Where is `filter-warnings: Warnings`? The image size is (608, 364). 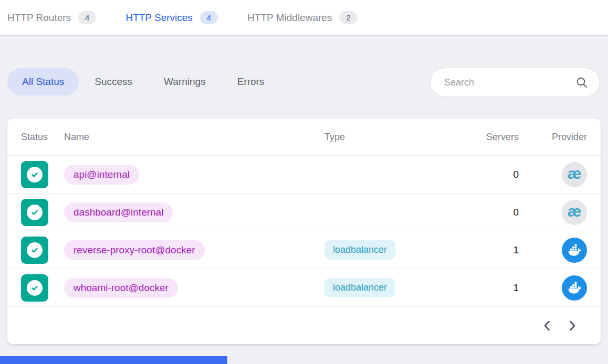
filter-warnings: Warnings is located at coordinates (185, 82).